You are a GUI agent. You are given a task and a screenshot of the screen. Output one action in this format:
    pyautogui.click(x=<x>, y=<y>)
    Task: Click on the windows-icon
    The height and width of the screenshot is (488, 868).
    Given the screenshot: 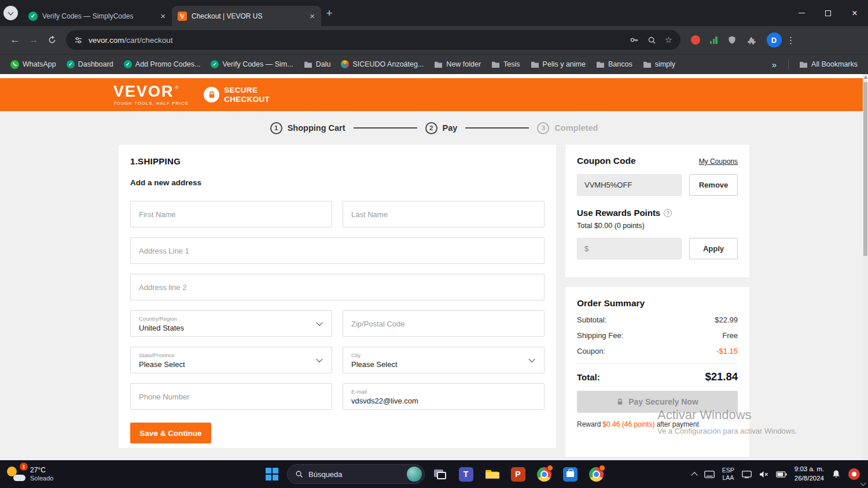 What is the action you would take?
    pyautogui.click(x=272, y=474)
    